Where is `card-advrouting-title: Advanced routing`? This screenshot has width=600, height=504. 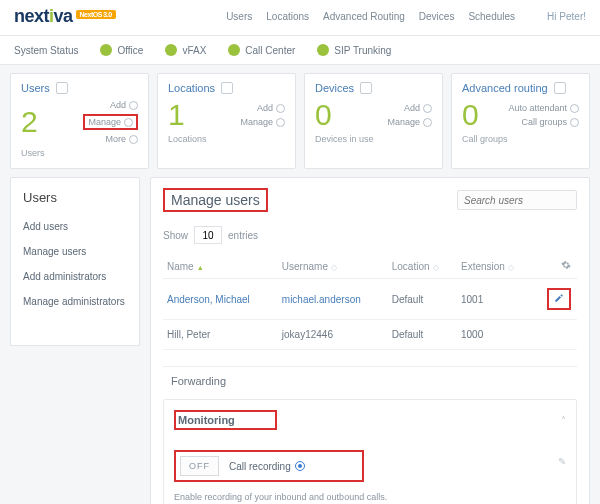 card-advrouting-title: Advanced routing is located at coordinates (505, 88).